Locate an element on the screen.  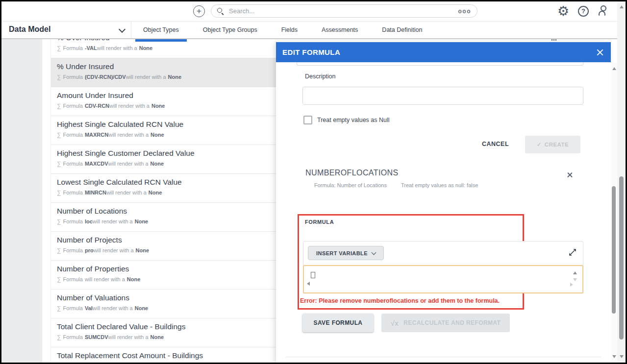
field-title: Number of Properties is located at coordinates (167, 269).